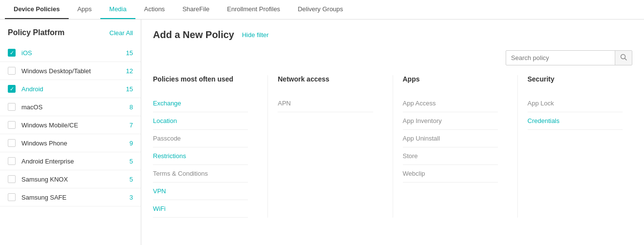  What do you see at coordinates (70, 180) in the screenshot?
I see `sidebar-item-samsung-knox: Samsung KNOX5` at bounding box center [70, 180].